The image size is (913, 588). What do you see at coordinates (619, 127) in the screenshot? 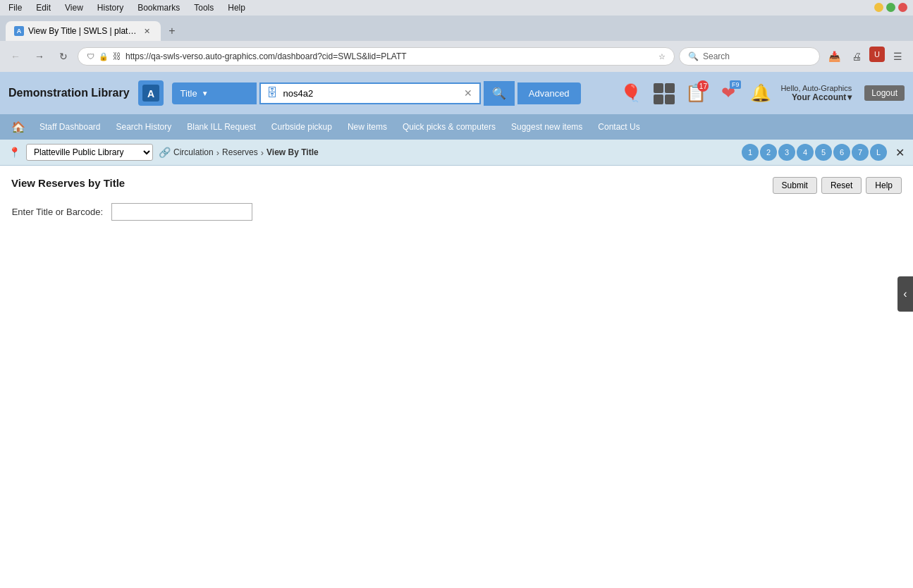
I see `nav-contact-us: Contact Us` at bounding box center [619, 127].